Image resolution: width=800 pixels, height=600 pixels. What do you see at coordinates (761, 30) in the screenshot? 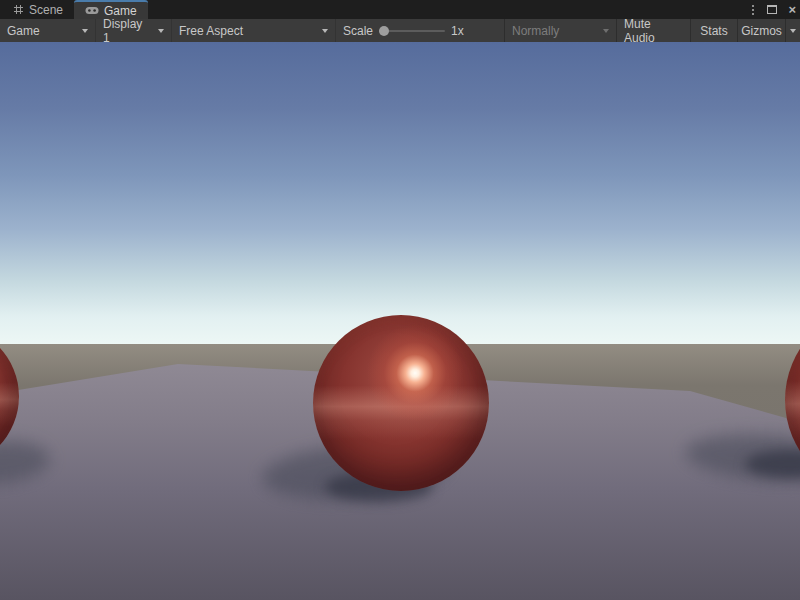
I see `gizmos-button: Gizmos` at bounding box center [761, 30].